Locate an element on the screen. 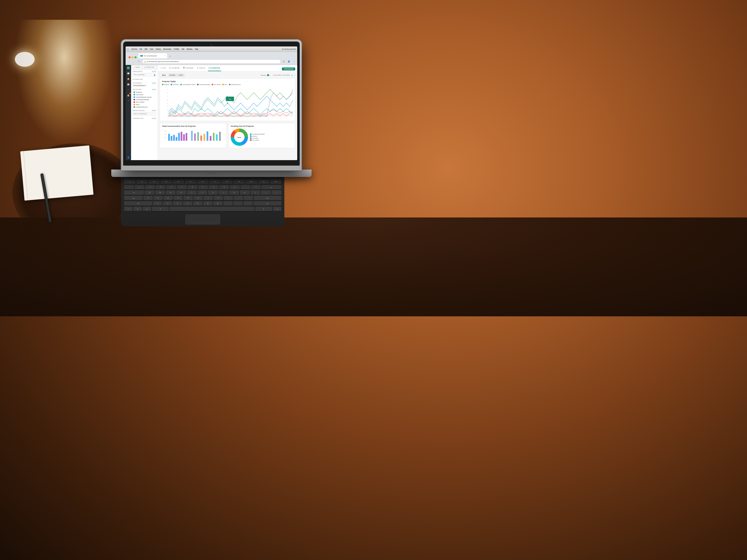  key-f5: F5 is located at coordinates (190, 182).